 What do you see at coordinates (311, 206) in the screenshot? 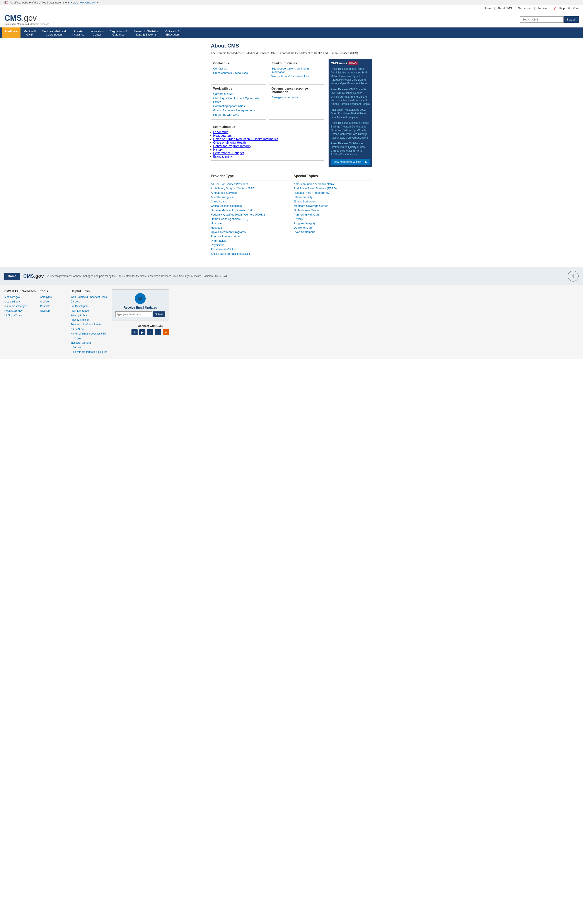
I see `medicare-coverage-link: Medicare Coverage Center` at bounding box center [311, 206].